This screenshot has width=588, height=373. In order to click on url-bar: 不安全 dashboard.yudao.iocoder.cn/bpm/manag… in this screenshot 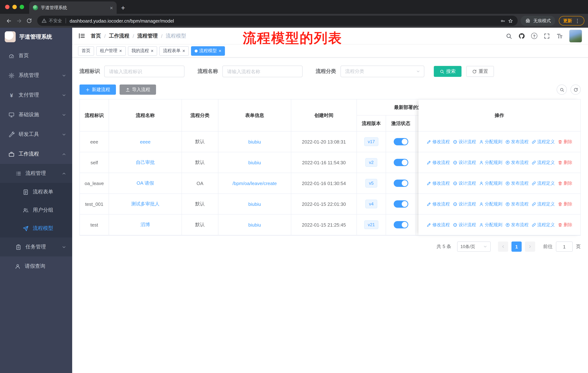, I will do `click(277, 21)`.